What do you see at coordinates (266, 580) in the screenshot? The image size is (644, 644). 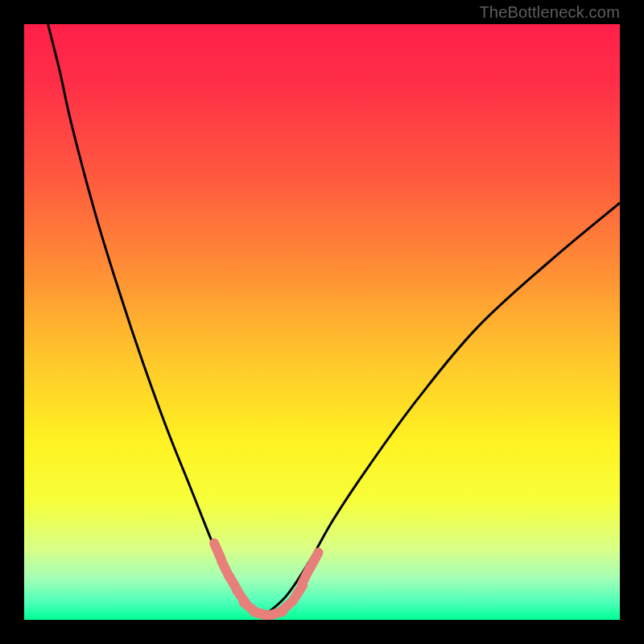 I see `marker-group` at bounding box center [266, 580].